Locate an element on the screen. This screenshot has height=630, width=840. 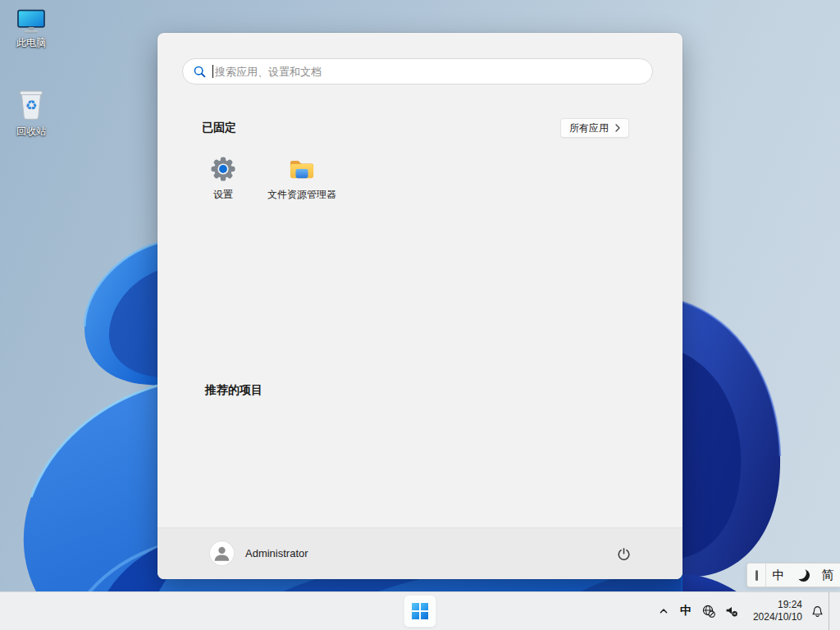
hidden-icons-button is located at coordinates (664, 611).